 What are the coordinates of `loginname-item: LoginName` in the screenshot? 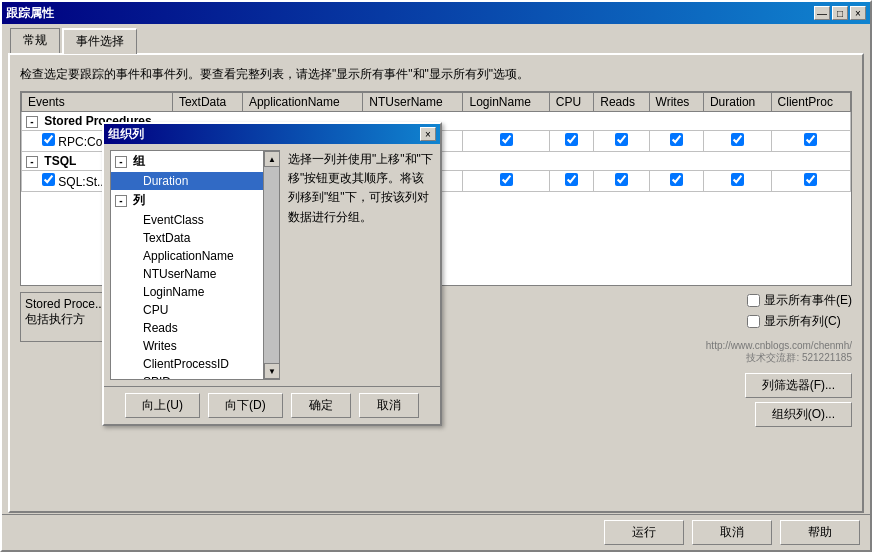 It's located at (195, 292).